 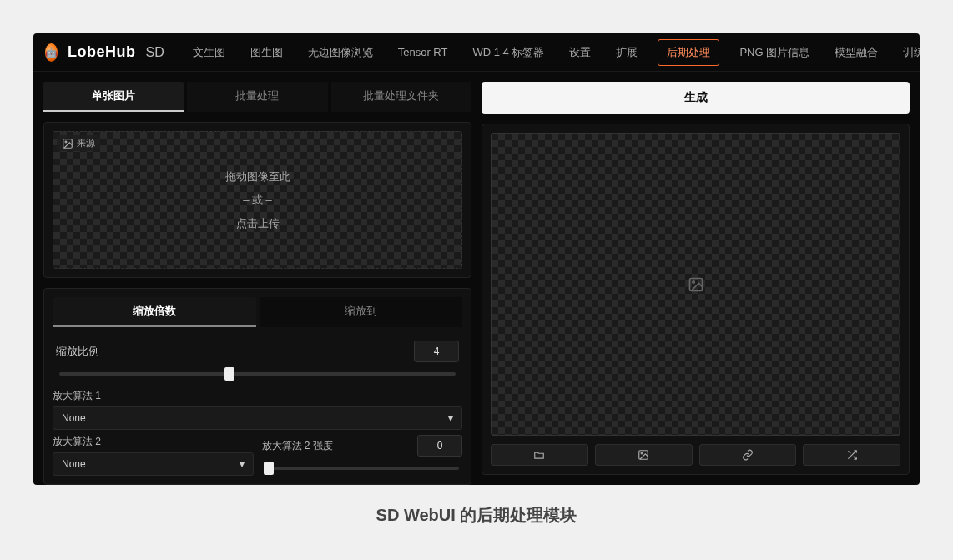 I want to click on dropzone-panel: 来源 拖动图像至此 – 或 – 点击上传, so click(x=257, y=200).